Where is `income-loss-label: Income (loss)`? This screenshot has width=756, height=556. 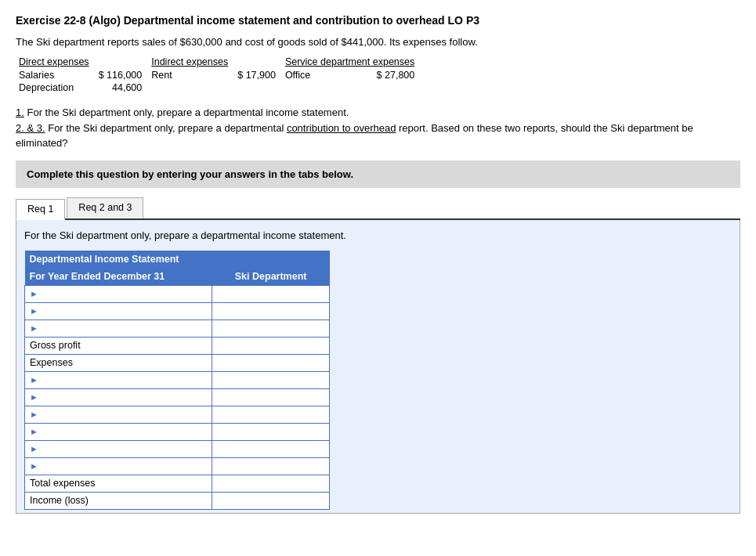
income-loss-label: Income (loss) is located at coordinates (119, 500).